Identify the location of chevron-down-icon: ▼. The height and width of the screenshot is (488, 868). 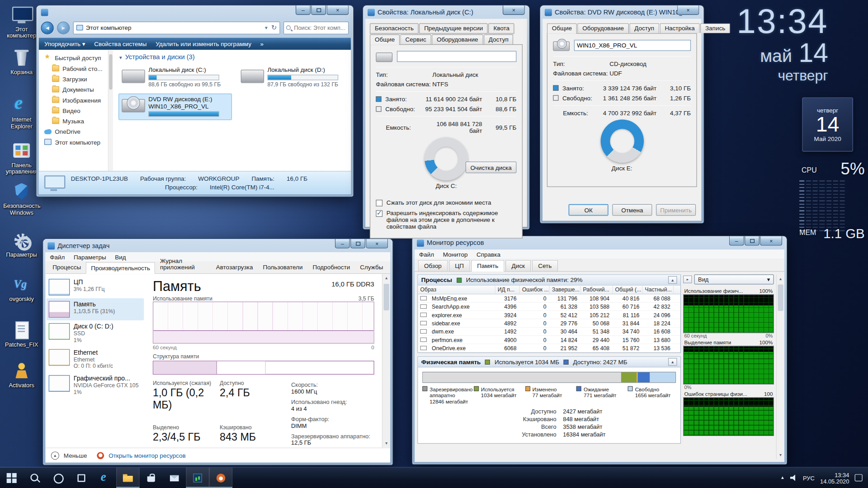
(266, 28).